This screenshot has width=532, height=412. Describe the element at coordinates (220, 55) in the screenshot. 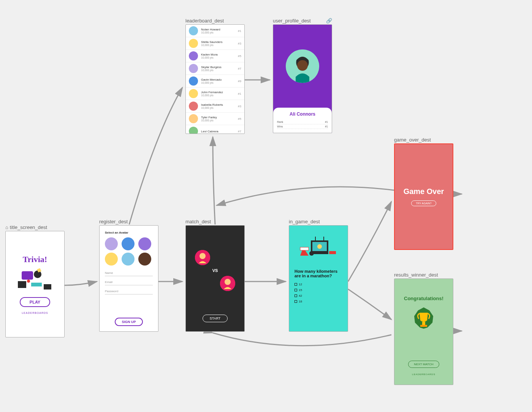

I see `lb-name: Kaden Mora` at that location.